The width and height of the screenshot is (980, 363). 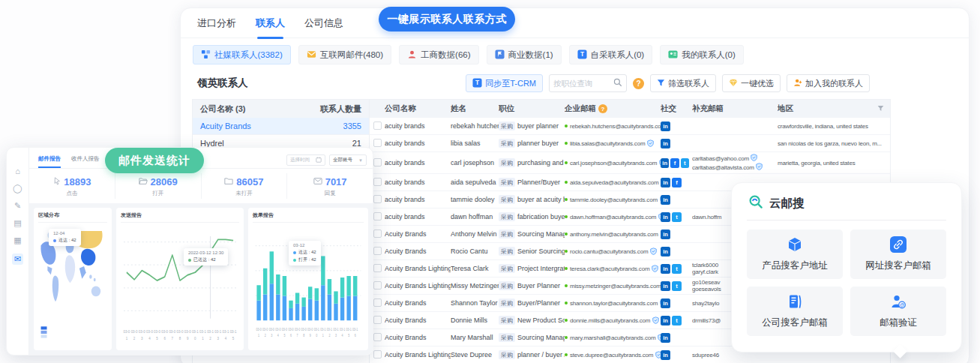 I want to click on position-search-input, so click(x=583, y=83).